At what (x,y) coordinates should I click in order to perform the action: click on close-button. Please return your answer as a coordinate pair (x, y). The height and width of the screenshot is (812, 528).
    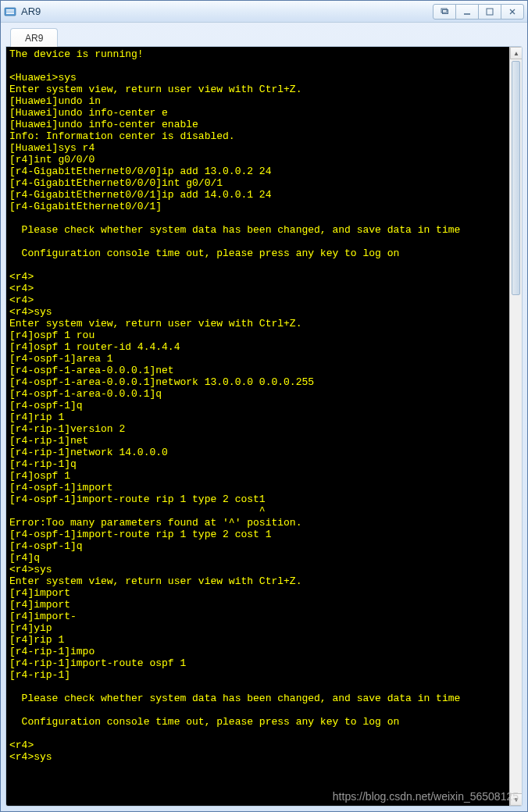
    Looking at the image, I should click on (512, 12).